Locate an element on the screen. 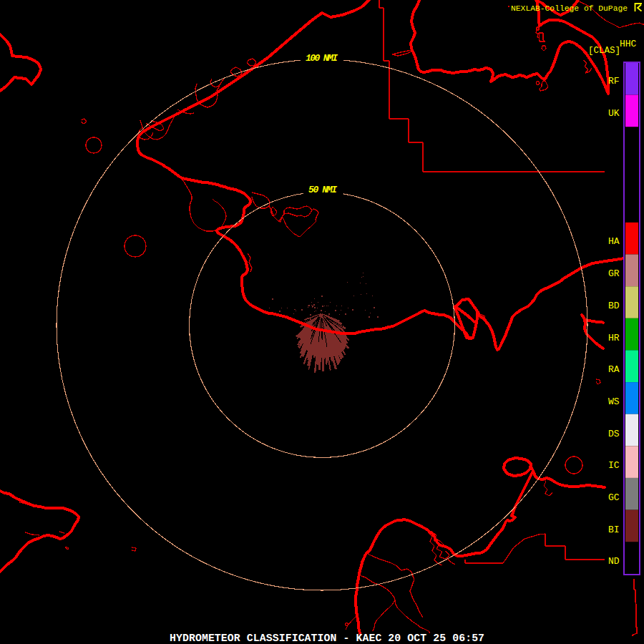  svg-text: UK is located at coordinates (614, 113).